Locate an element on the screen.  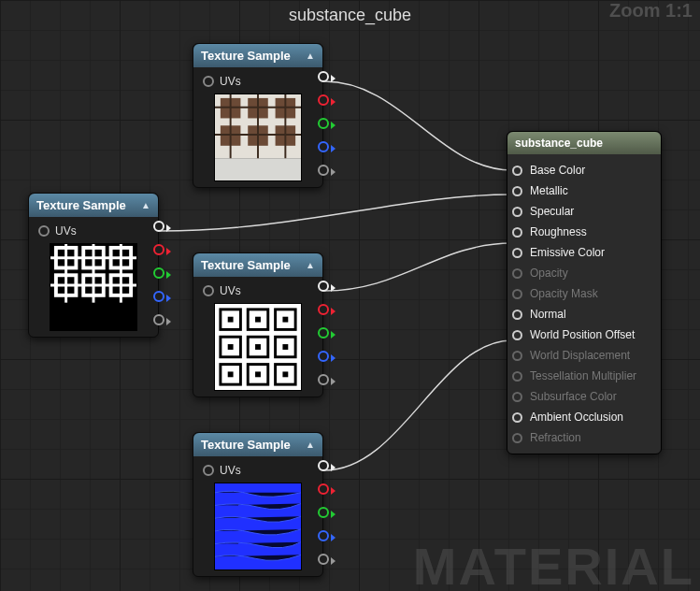
zoom-label: Zoom 1:1 is located at coordinates (650, 11).